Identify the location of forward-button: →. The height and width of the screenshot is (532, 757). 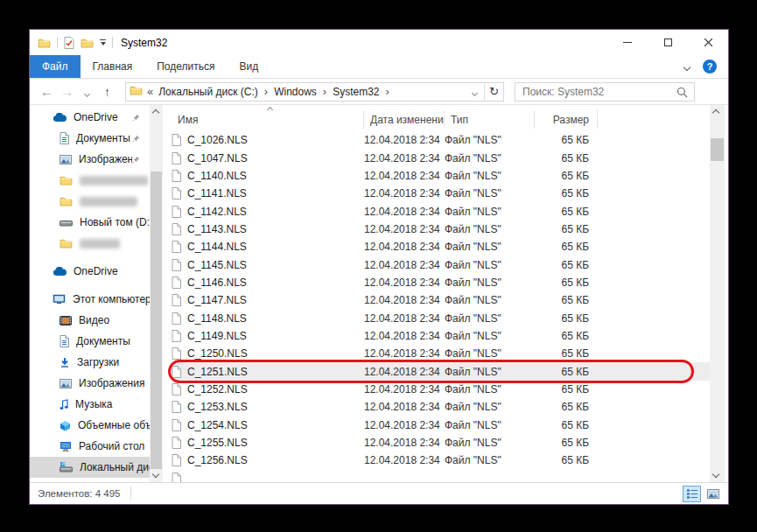
(67, 91).